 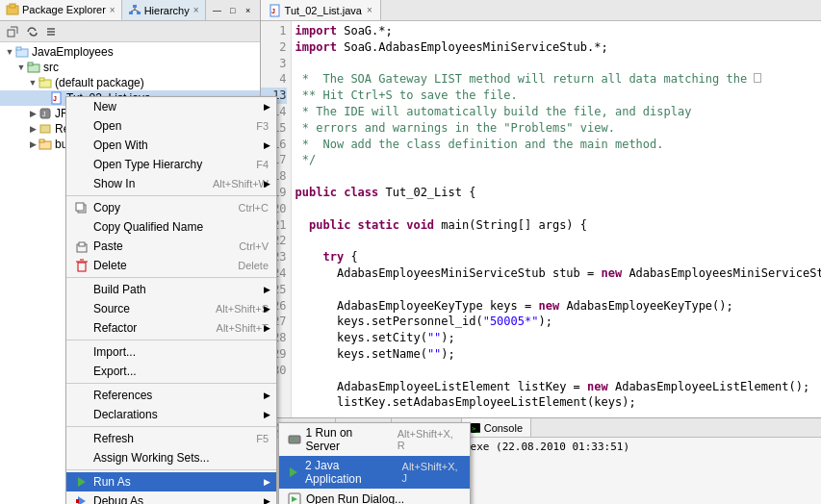 I want to click on run-as-icon, so click(x=82, y=482).